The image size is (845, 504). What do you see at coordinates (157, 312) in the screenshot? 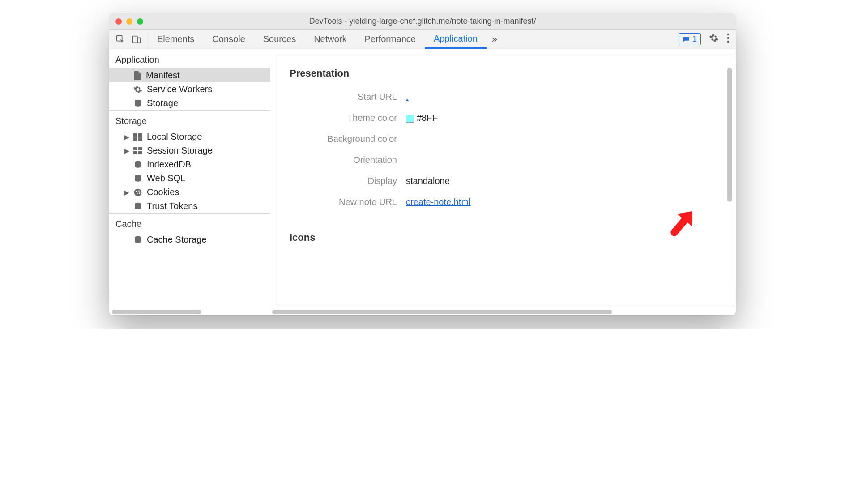
I see `sidebar-hscroll` at bounding box center [157, 312].